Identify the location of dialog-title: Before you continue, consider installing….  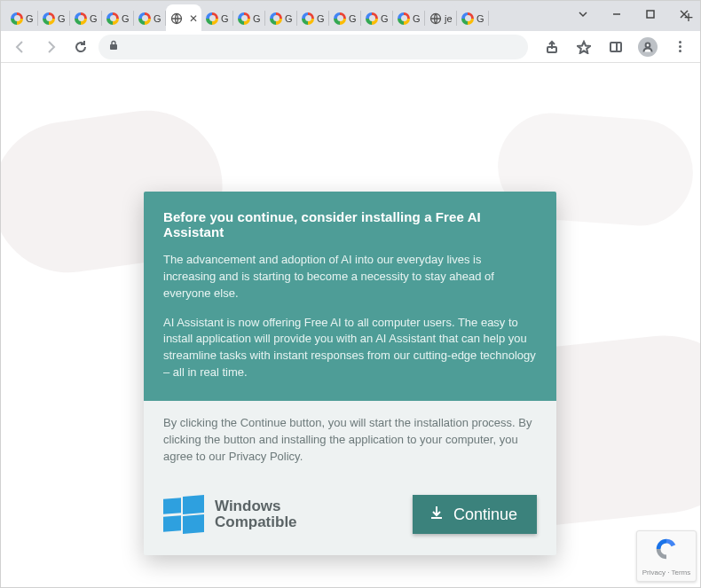
(350, 224).